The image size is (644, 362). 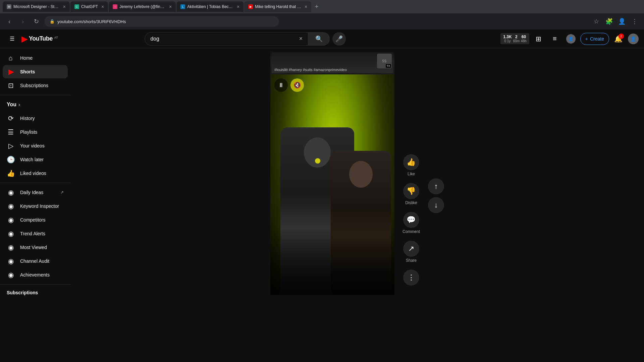 I want to click on search-input, so click(x=225, y=39).